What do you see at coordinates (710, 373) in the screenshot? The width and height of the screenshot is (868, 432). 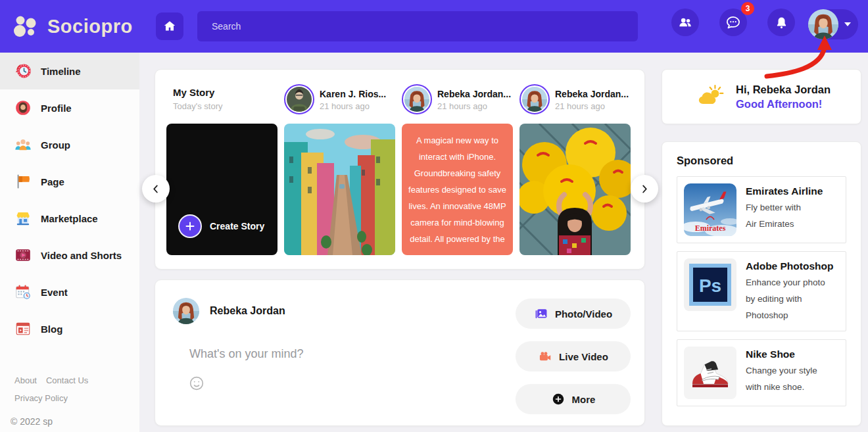 I see `nike-ad-image` at bounding box center [710, 373].